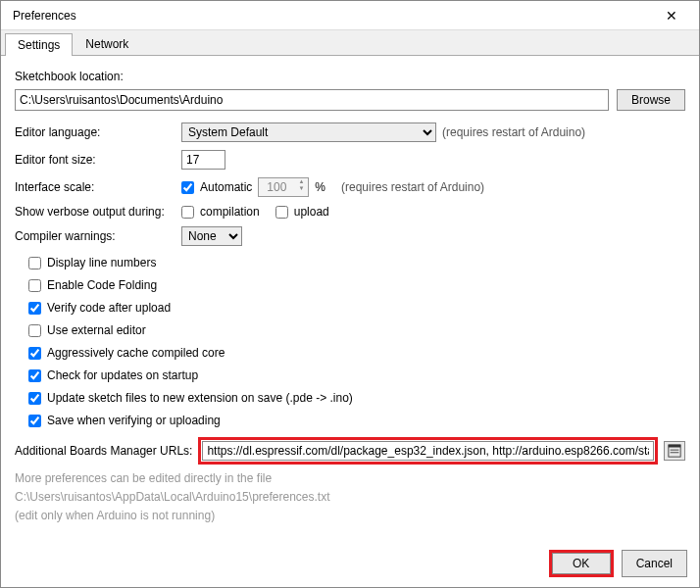 This screenshot has width=700, height=588. Describe the element at coordinates (301, 188) in the screenshot. I see `spinner-down-icon: ▼` at that location.